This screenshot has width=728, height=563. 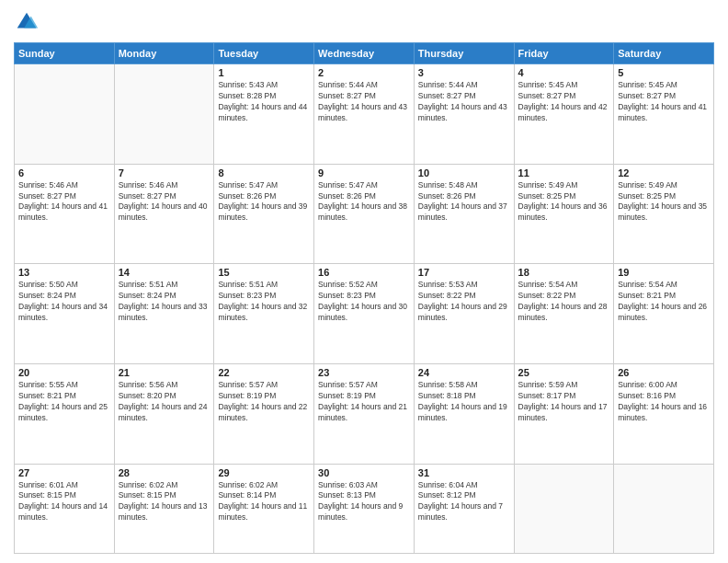 What do you see at coordinates (664, 315) in the screenshot?
I see `calendar-cell: 19Sunrise: 5:54 AMSunset: 8:21 PMDayligh…` at bounding box center [664, 315].